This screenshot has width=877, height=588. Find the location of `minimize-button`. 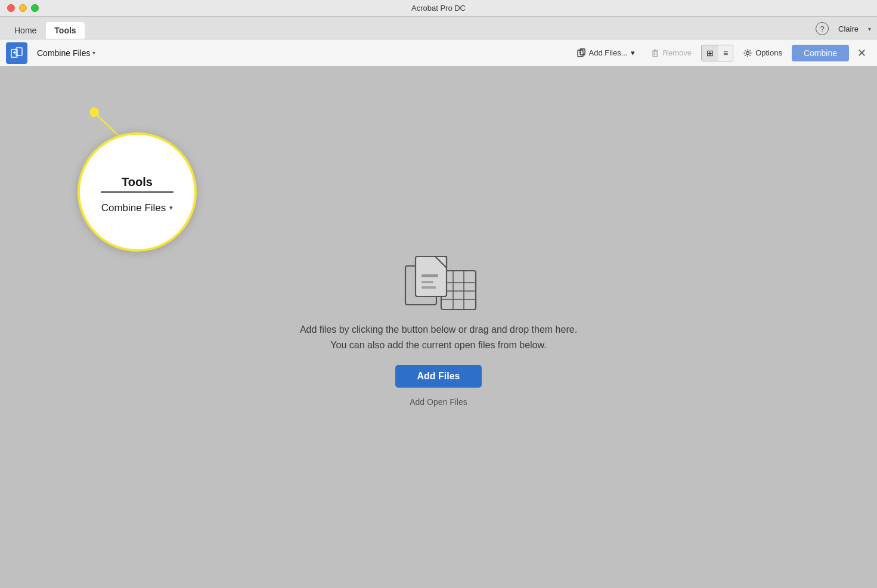

minimize-button is located at coordinates (23, 8).